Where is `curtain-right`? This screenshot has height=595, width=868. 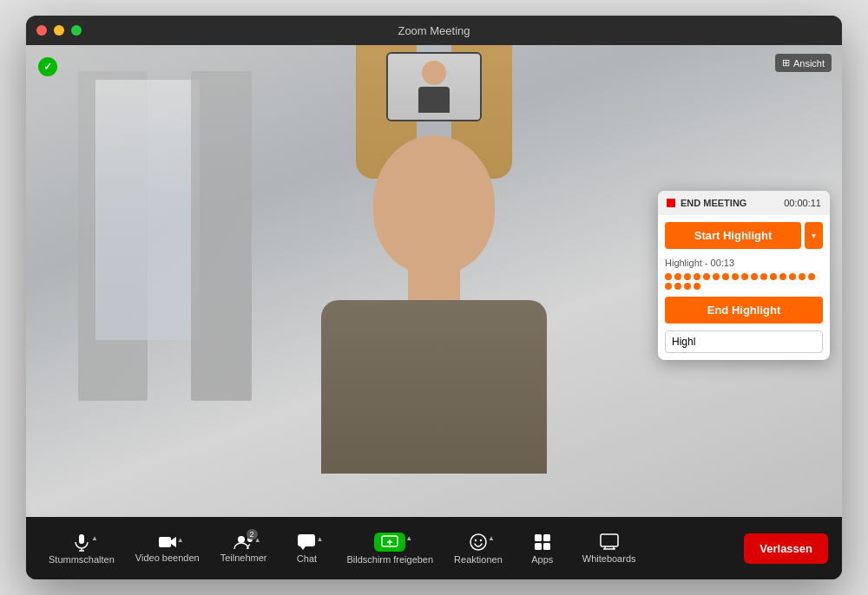 curtain-right is located at coordinates (221, 236).